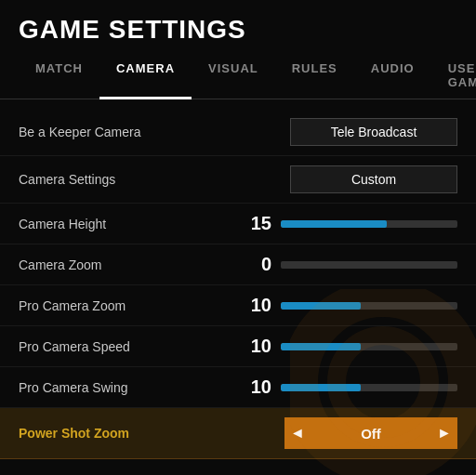 The height and width of the screenshot is (475, 476). Describe the element at coordinates (258, 264) in the screenshot. I see `slider-number-camera-zoom: 0` at that location.